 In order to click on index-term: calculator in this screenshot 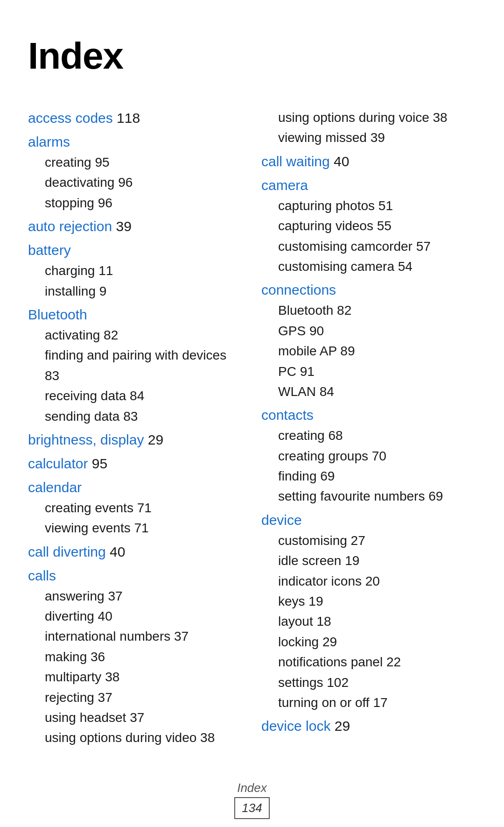, I will do `click(58, 463)`.